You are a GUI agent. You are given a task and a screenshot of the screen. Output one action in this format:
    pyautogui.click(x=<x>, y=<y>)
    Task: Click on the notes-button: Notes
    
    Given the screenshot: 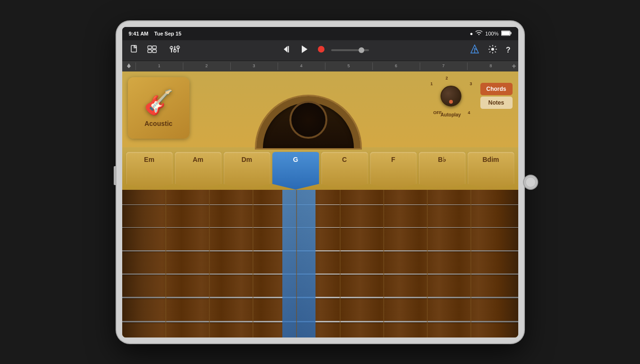 What is the action you would take?
    pyautogui.click(x=496, y=103)
    